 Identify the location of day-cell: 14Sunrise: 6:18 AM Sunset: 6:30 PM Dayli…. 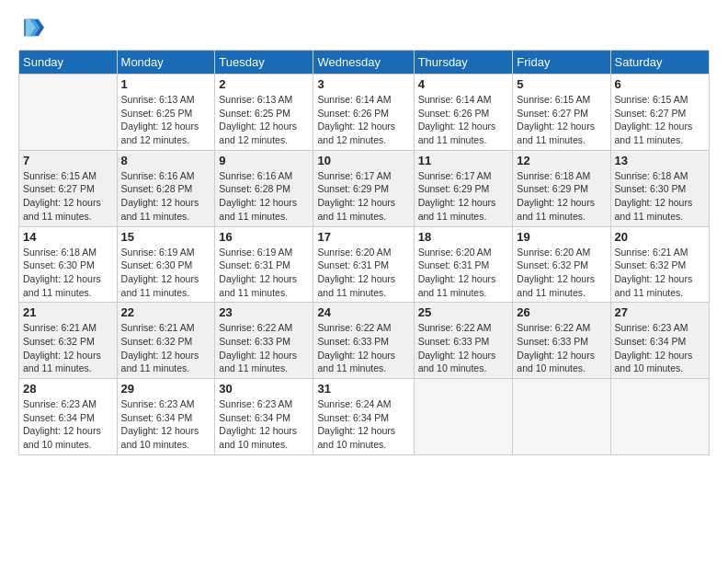
(68, 265).